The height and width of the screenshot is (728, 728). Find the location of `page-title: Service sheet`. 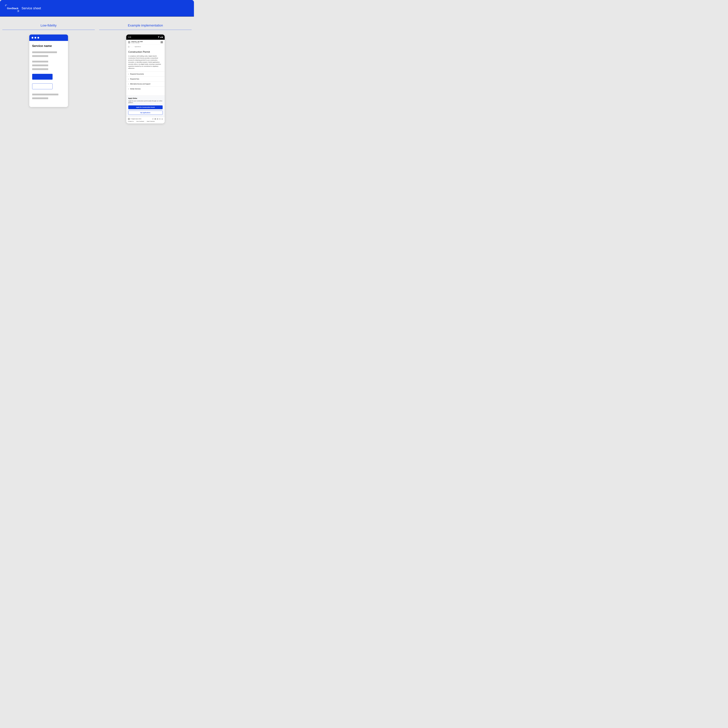

page-title: Service sheet is located at coordinates (31, 8).